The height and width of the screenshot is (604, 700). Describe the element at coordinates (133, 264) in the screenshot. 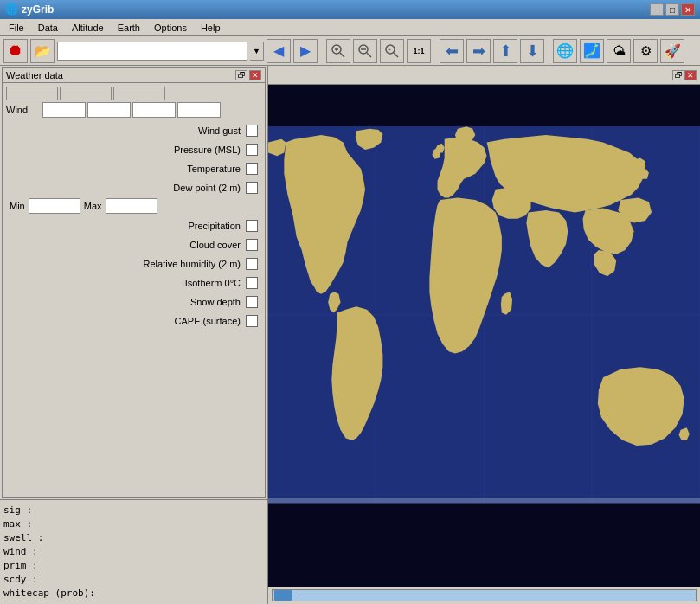

I see `humidity-row: Relative humidity (2 m)` at that location.